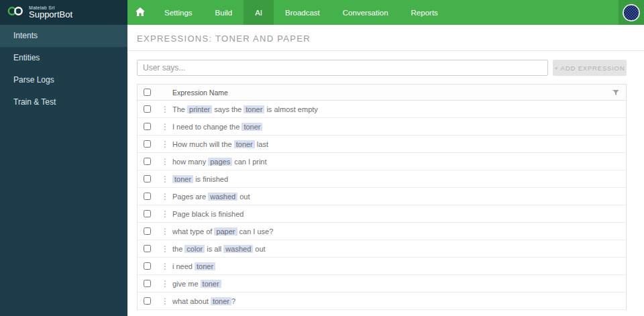 This screenshot has width=644, height=316. Describe the element at coordinates (399, 179) in the screenshot. I see `expression-text: toner is finished` at that location.